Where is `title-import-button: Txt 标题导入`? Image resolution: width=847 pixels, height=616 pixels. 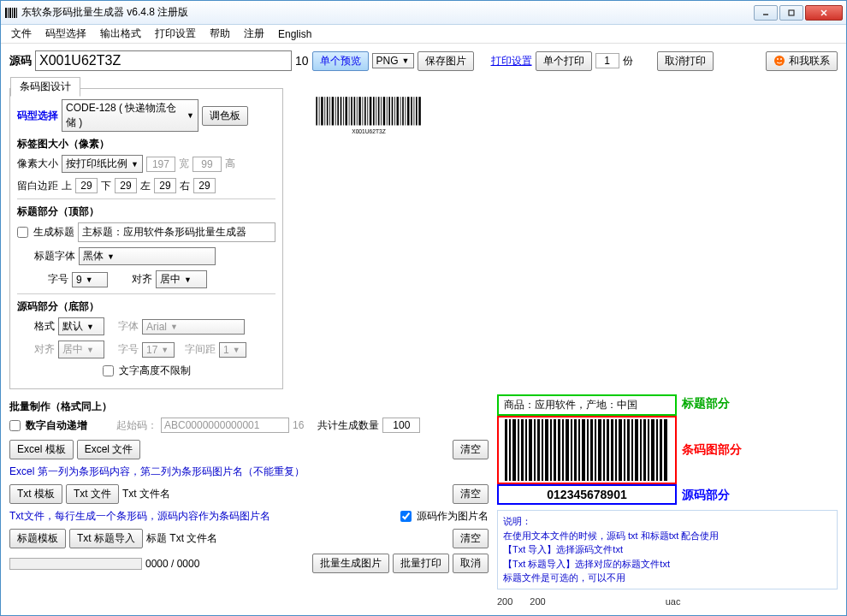
title-import-button: Txt 标题导入 is located at coordinates (106, 539).